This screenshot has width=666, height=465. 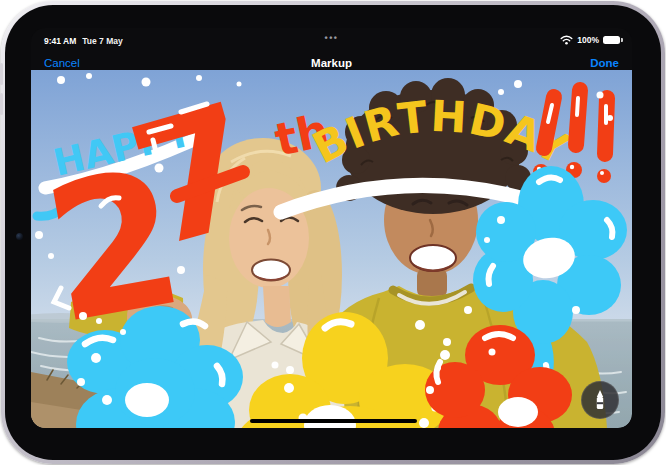 What do you see at coordinates (271, 271) in the screenshot?
I see `smile-left` at bounding box center [271, 271].